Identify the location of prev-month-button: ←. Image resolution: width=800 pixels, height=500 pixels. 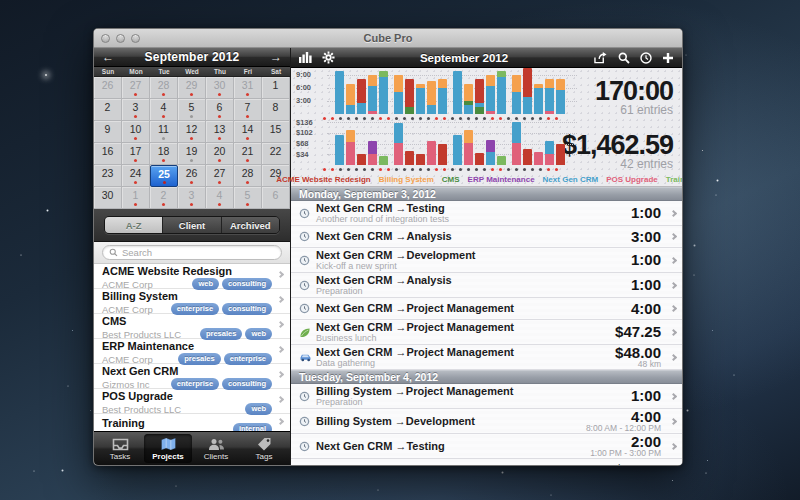
(108, 57).